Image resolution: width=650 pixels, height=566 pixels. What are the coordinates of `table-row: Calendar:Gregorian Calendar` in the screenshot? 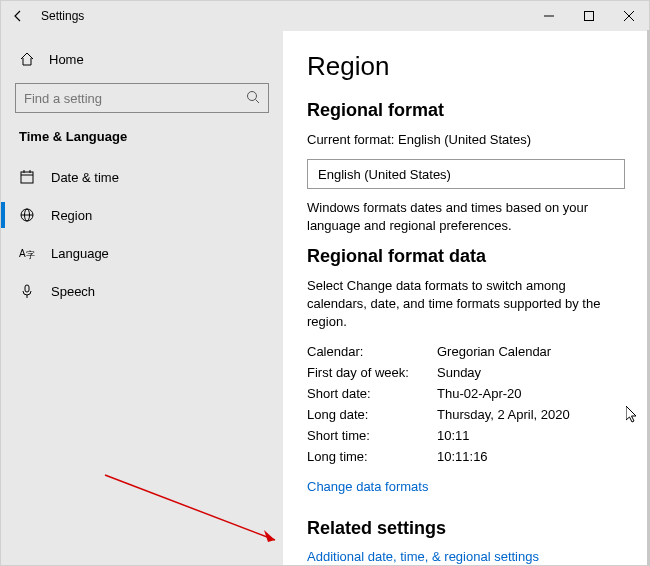 It's located at (466, 352).